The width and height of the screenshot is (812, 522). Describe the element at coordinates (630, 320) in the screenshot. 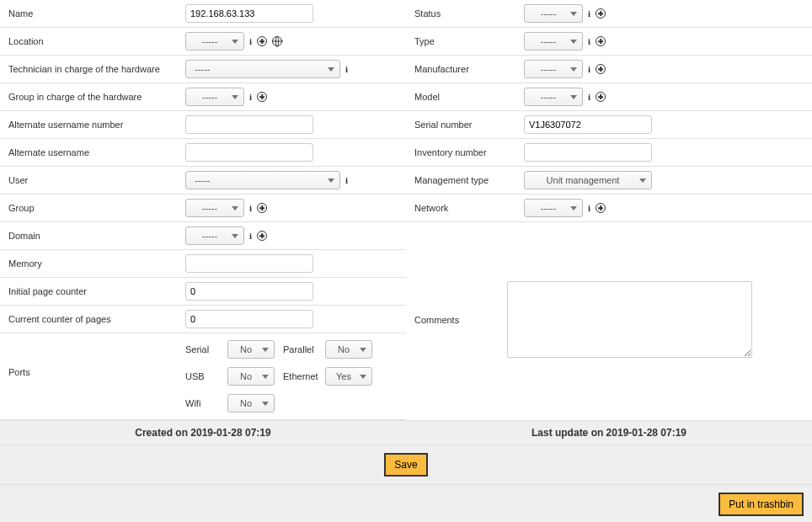

I see `comments-textarea` at that location.